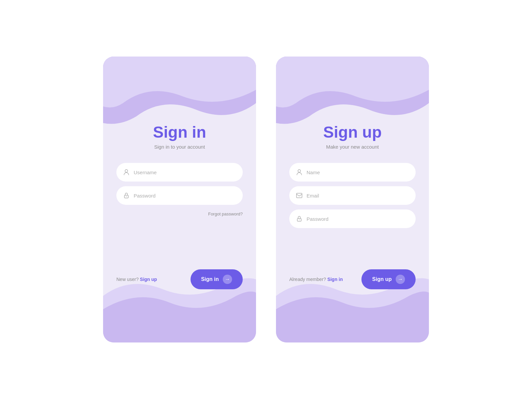 This screenshot has height=399, width=532. Describe the element at coordinates (299, 172) in the screenshot. I see `name-user-icon` at that location.